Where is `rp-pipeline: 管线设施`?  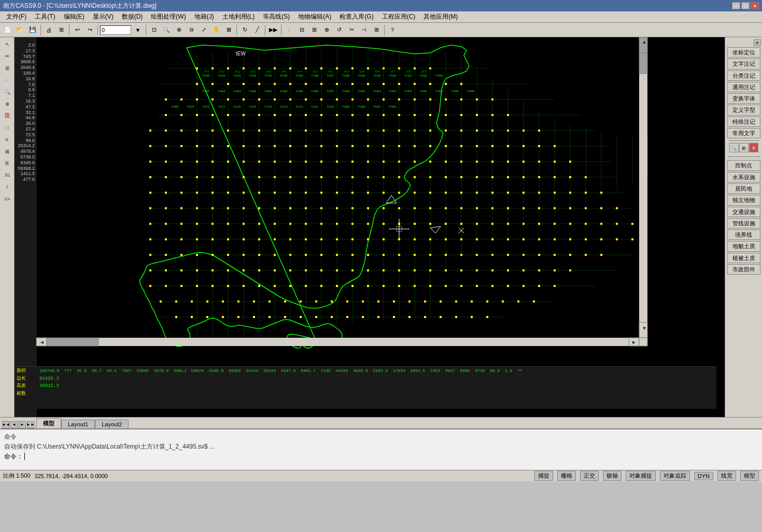
rp-pipeline: 管线设施 is located at coordinates (744, 223).